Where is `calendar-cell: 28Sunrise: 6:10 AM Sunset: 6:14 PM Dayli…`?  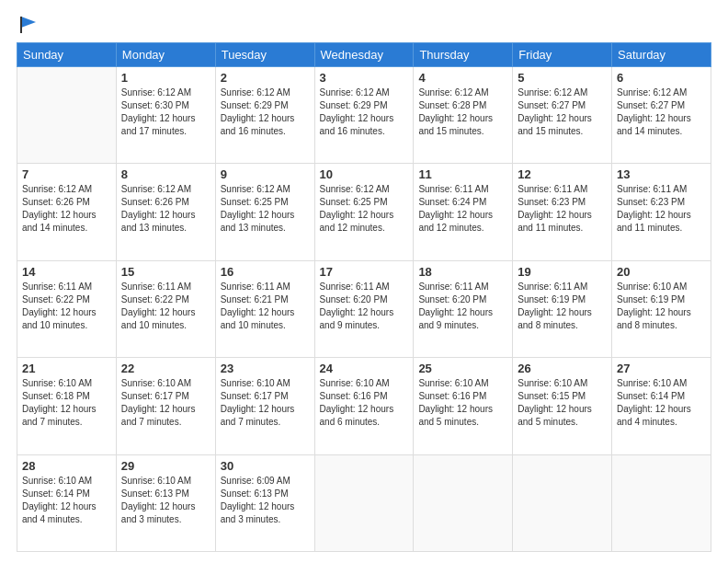 calendar-cell: 28Sunrise: 6:10 AM Sunset: 6:14 PM Dayli… is located at coordinates (67, 502).